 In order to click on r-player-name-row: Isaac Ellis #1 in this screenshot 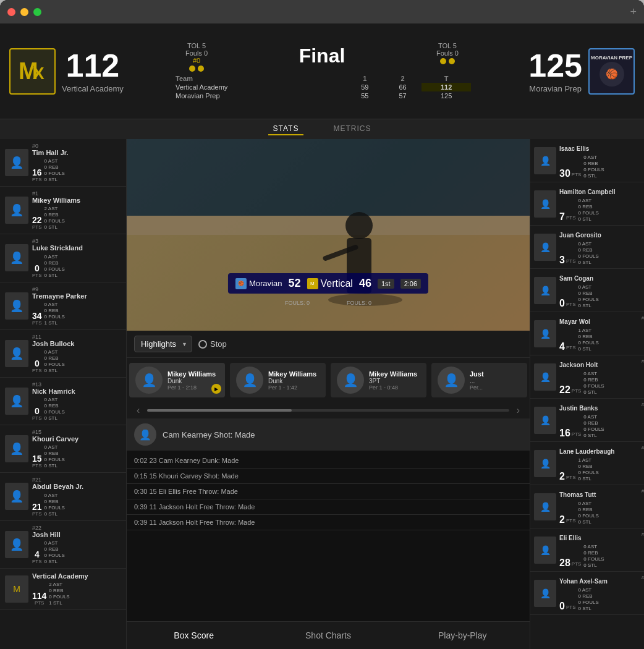, I will do `click(602, 148)`.